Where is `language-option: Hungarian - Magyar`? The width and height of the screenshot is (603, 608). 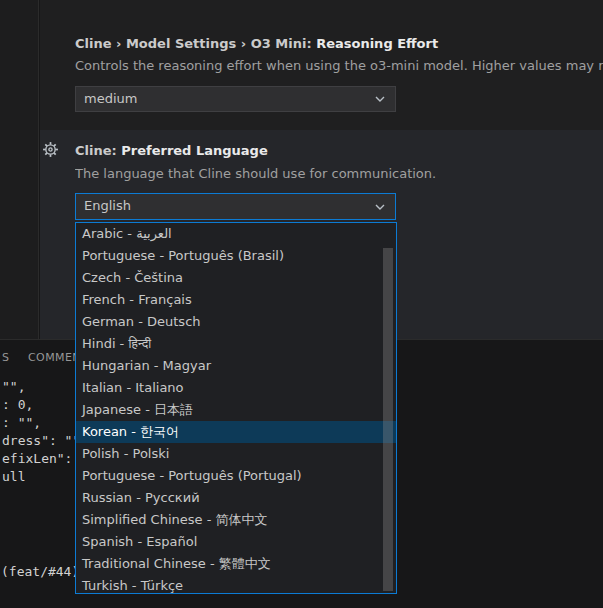 language-option: Hungarian - Magyar is located at coordinates (236, 366).